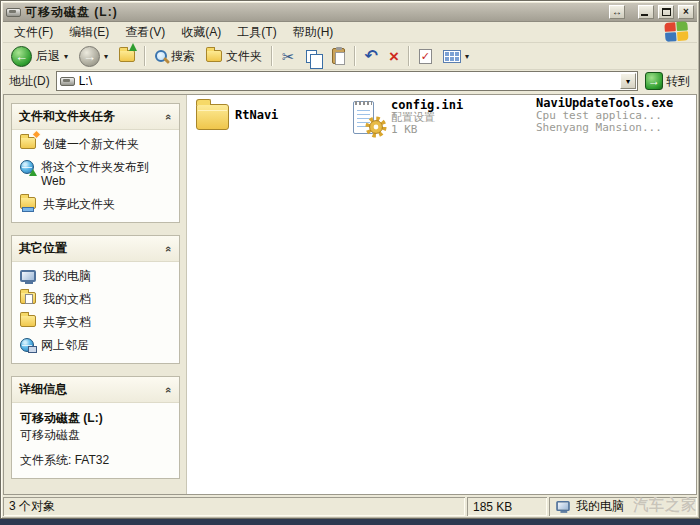  I want to click on close-icon: ×, so click(686, 12).